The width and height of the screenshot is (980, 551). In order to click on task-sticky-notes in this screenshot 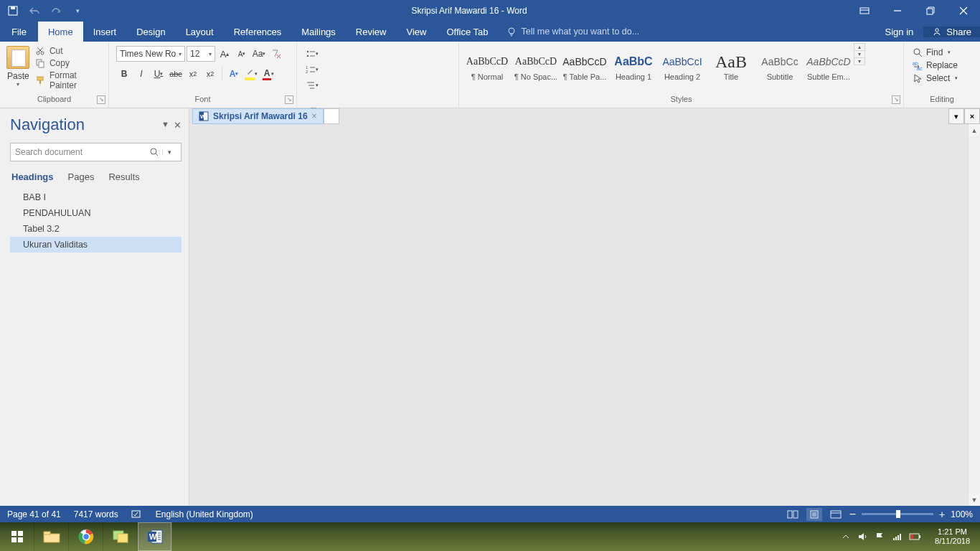, I will do `click(121, 537)`.